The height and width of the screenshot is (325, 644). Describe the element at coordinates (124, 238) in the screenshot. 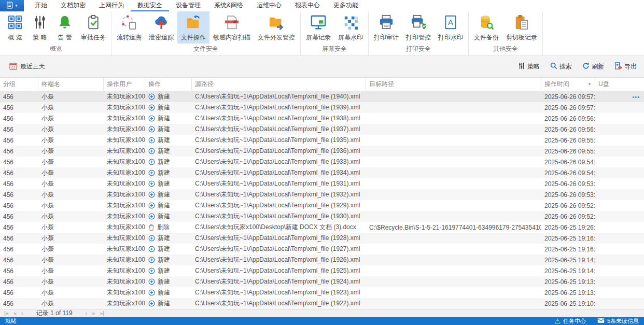

I see `user-cell: 未知玩家x100` at that location.